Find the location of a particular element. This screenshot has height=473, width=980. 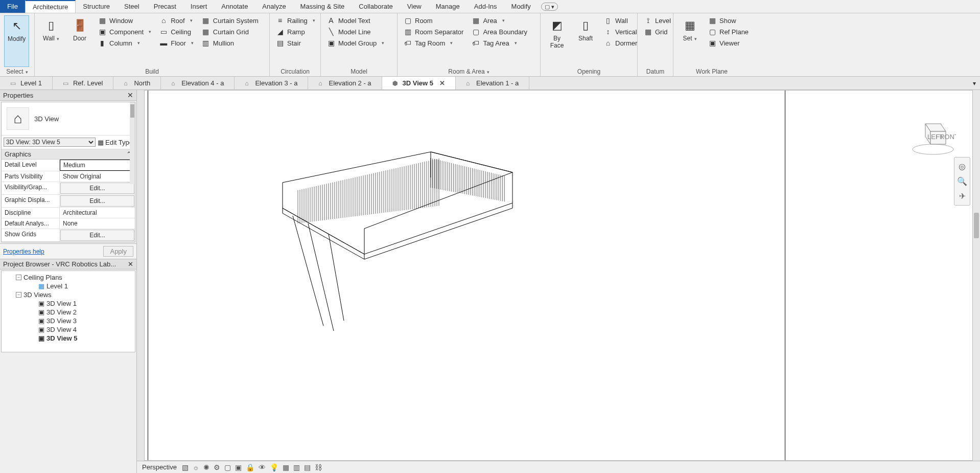

highlight-displacement-icon: ▤ is located at coordinates (308, 467).